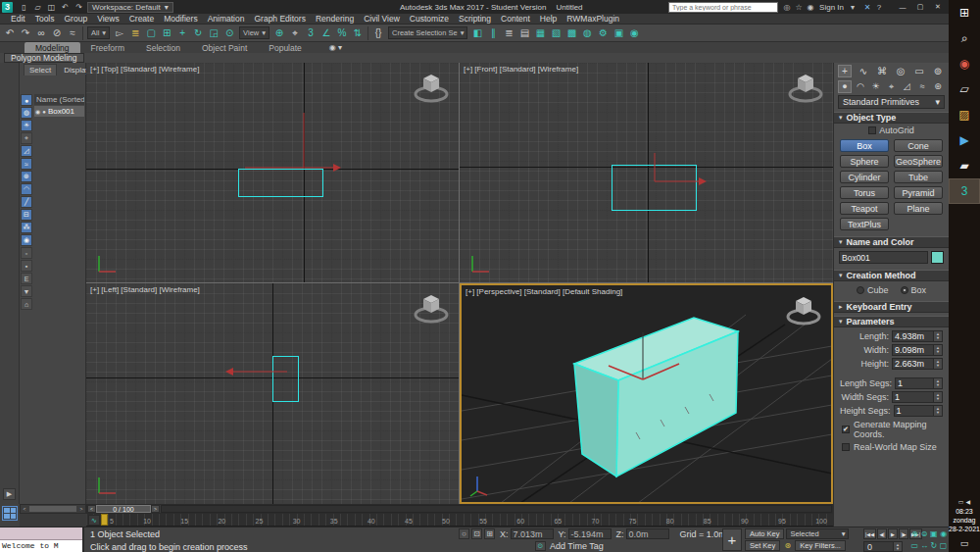  Describe the element at coordinates (893, 533) in the screenshot. I see `play-button: ▶` at that location.